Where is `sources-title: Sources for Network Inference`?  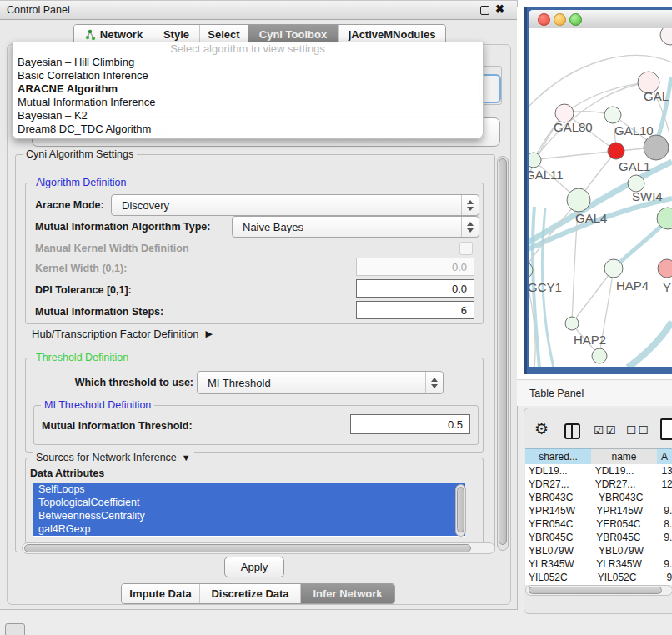 sources-title: Sources for Network Inference is located at coordinates (107, 458).